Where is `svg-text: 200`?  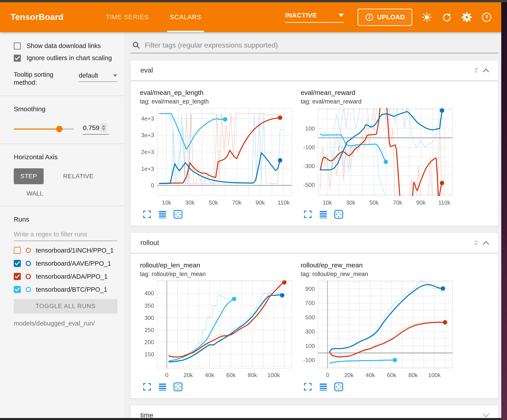 svg-text: 200 is located at coordinates (149, 342).